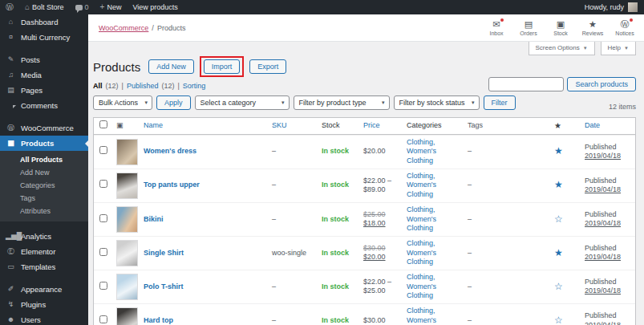  What do you see at coordinates (111, 7) in the screenshot?
I see `new-content-menu: + New` at bounding box center [111, 7].